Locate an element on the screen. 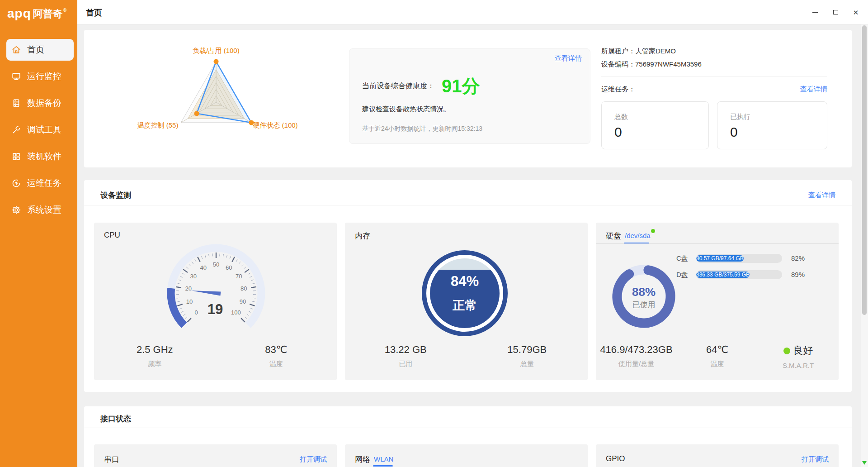 Image resolution: width=868 pixels, height=467 pixels. close-button: ✕ is located at coordinates (856, 12).